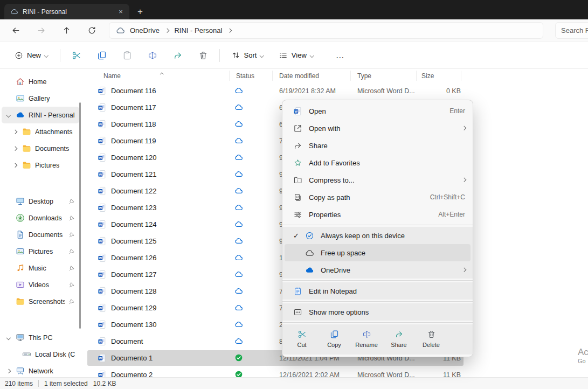  Describe the element at coordinates (31, 55) in the screenshot. I see `new-button: New` at that location.